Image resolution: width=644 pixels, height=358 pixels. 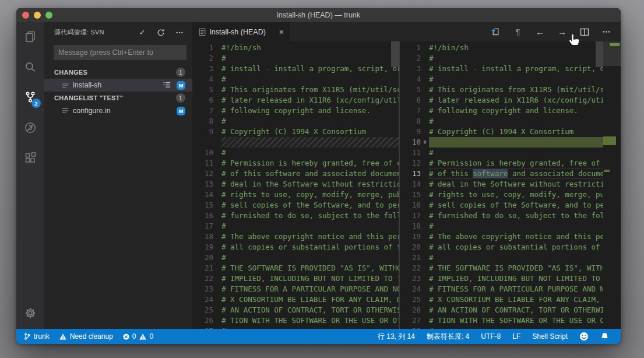 I want to click on status-language-mode: Shell Script, so click(x=550, y=336).